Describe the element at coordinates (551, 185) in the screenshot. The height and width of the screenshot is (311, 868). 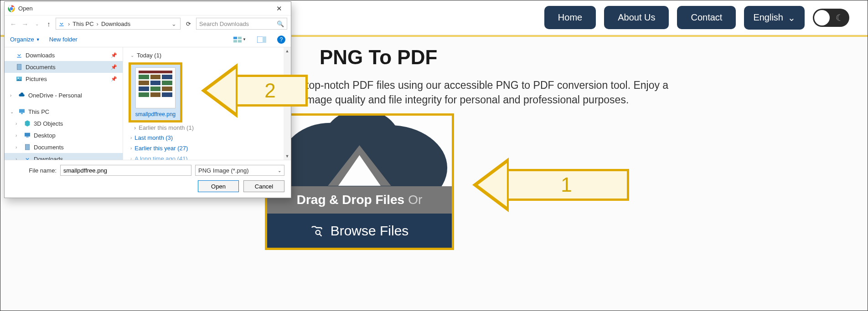
I see `annotation-arrow-1: 1` at that location.